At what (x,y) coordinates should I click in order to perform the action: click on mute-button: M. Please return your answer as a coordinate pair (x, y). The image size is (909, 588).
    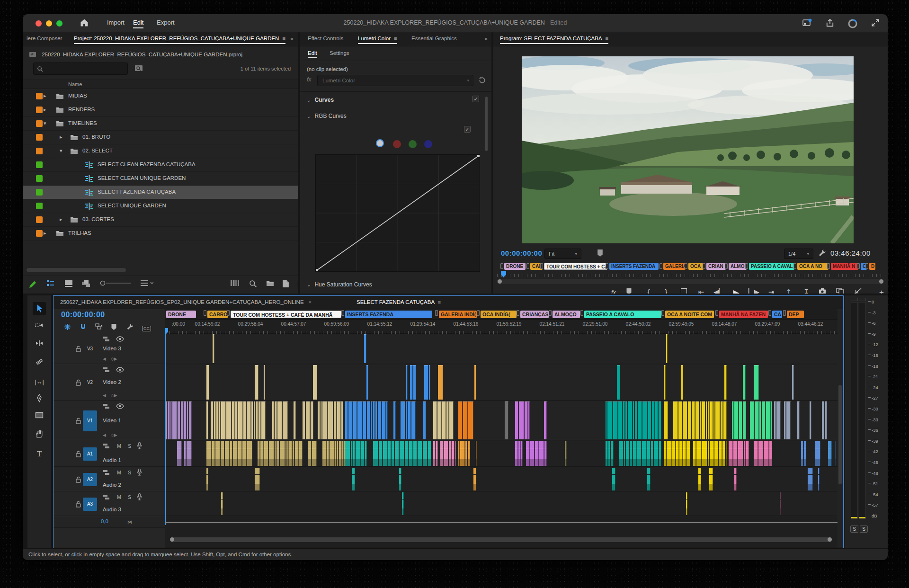
    Looking at the image, I should click on (119, 497).